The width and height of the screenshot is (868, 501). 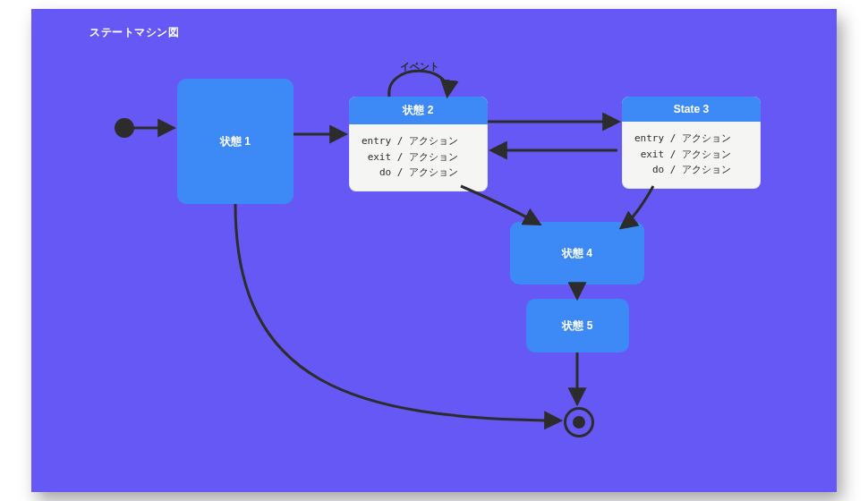 I want to click on state-2-action-exit: exit / アクション, so click(x=419, y=157).